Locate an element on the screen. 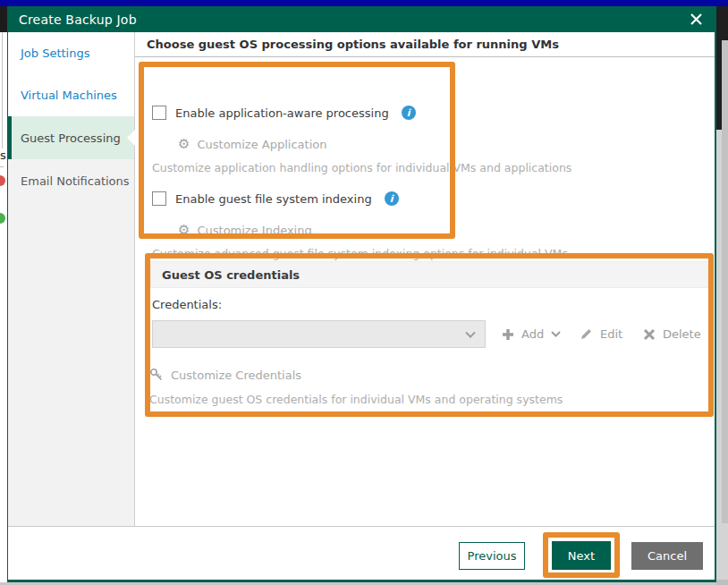 The height and width of the screenshot is (585, 728). credentials-dropdown is located at coordinates (318, 335).